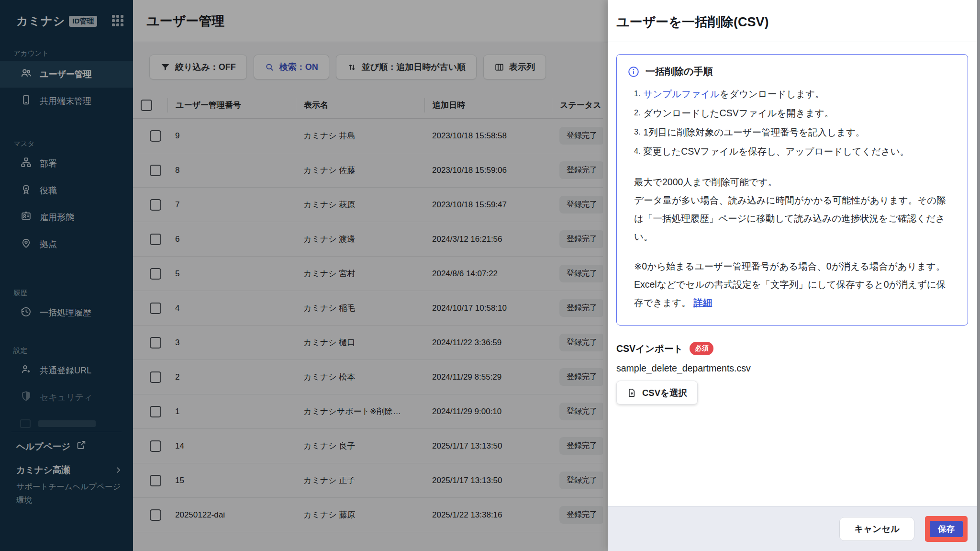  I want to click on file-upload-icon, so click(632, 393).